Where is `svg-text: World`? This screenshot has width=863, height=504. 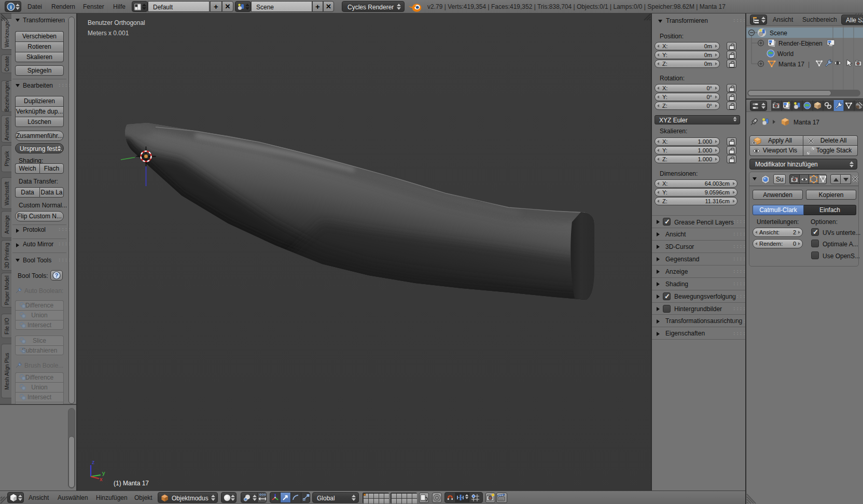
svg-text: World is located at coordinates (785, 54).